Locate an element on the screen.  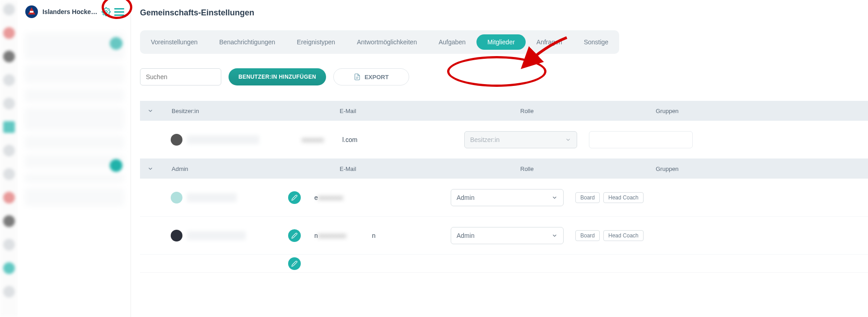
section-header-admin: Admin E-Mail Rolle Gruppen is located at coordinates (504, 169).